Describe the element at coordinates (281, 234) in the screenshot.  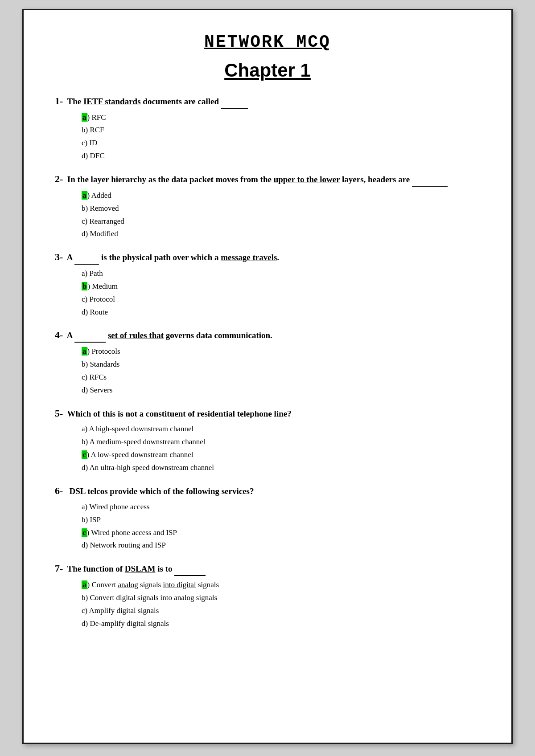
I see `option-2d: d) Modified` at that location.